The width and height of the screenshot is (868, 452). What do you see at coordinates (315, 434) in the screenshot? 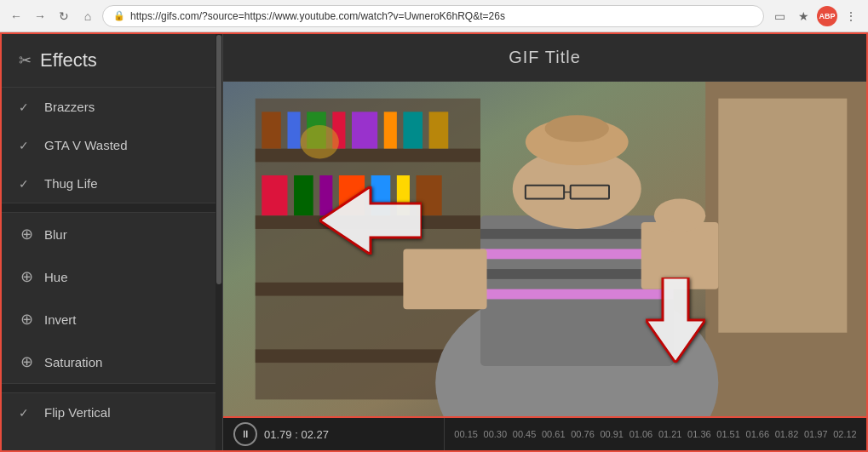
I see `total-time-value: 02.27` at bounding box center [315, 434].